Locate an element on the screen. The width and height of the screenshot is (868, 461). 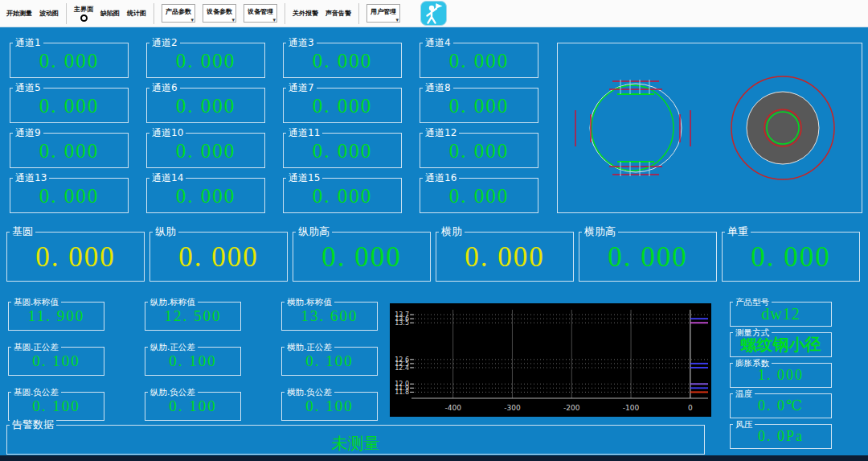
channel-display-12: 通道120. 000 is located at coordinates (479, 150).